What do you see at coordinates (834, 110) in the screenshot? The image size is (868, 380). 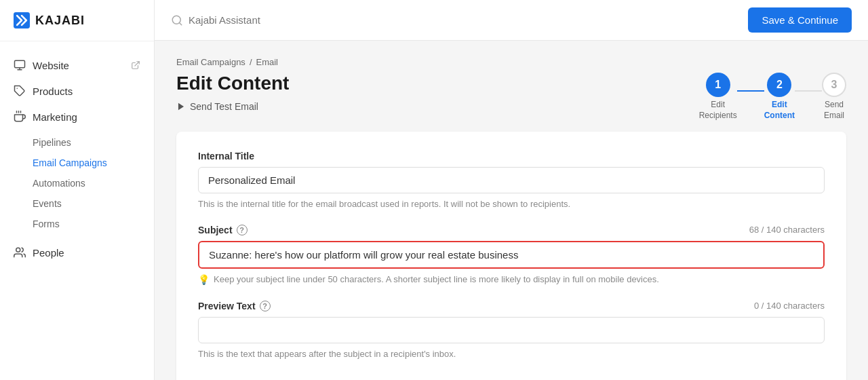 I see `step-3-label: SendEmail` at bounding box center [834, 110].